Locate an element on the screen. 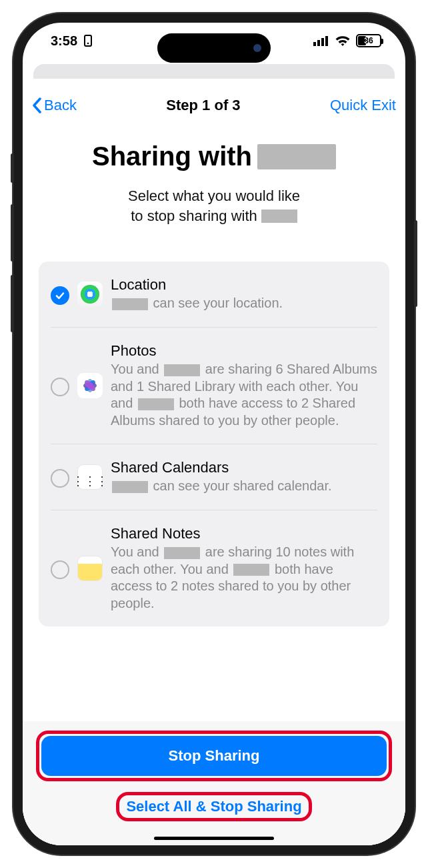 The height and width of the screenshot is (868, 428). page-subtitle: Select what you would like to stop shari… is located at coordinates (214, 205).